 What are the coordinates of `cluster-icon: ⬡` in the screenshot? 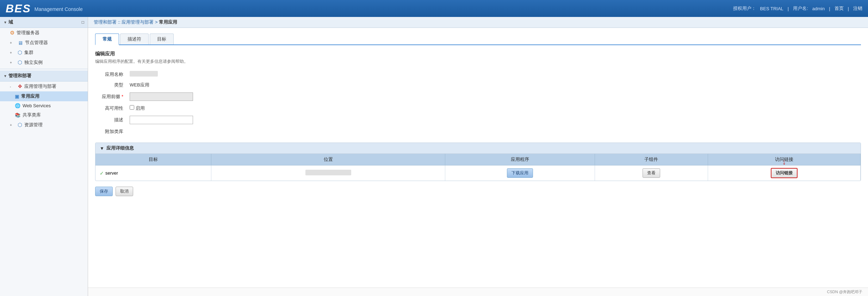 It's located at (20, 53).